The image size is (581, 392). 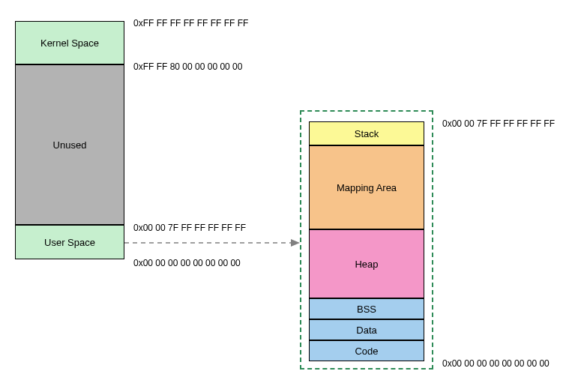 What do you see at coordinates (213, 243) in the screenshot?
I see `expand-arrow-icon` at bounding box center [213, 243].